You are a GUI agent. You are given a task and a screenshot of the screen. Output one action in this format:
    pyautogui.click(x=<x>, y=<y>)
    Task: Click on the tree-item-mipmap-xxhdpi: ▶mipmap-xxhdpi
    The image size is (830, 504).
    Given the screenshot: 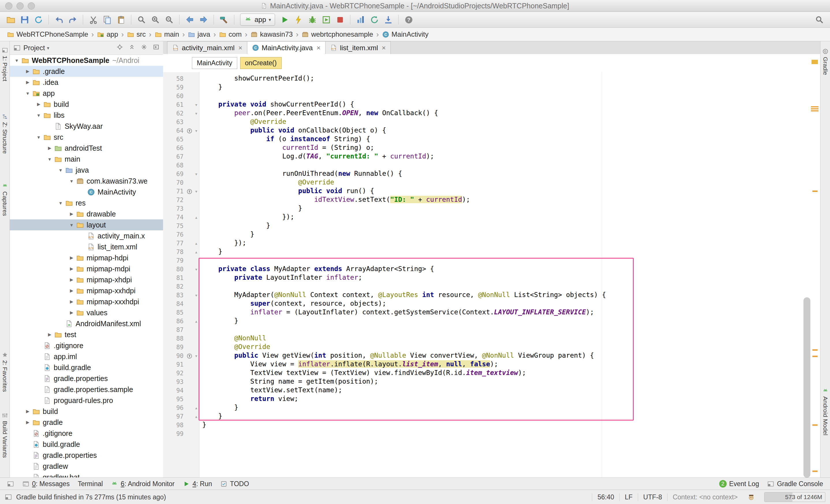 What is the action you would take?
    pyautogui.click(x=86, y=291)
    